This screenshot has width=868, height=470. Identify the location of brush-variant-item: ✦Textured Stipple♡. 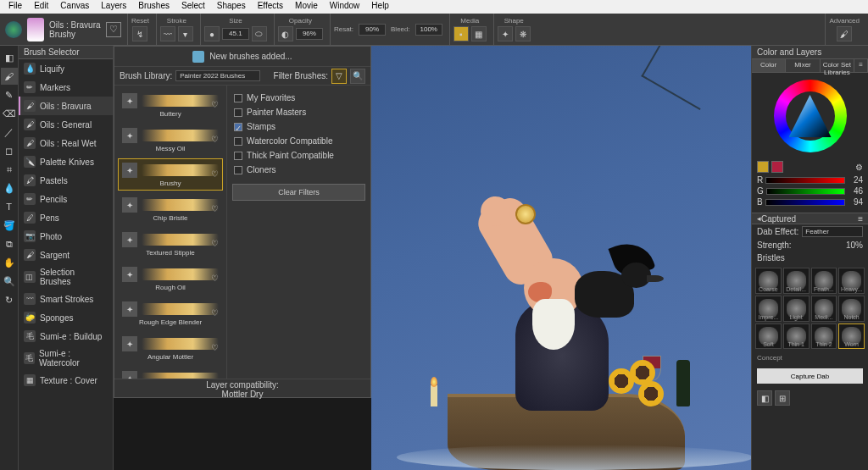
(170, 244).